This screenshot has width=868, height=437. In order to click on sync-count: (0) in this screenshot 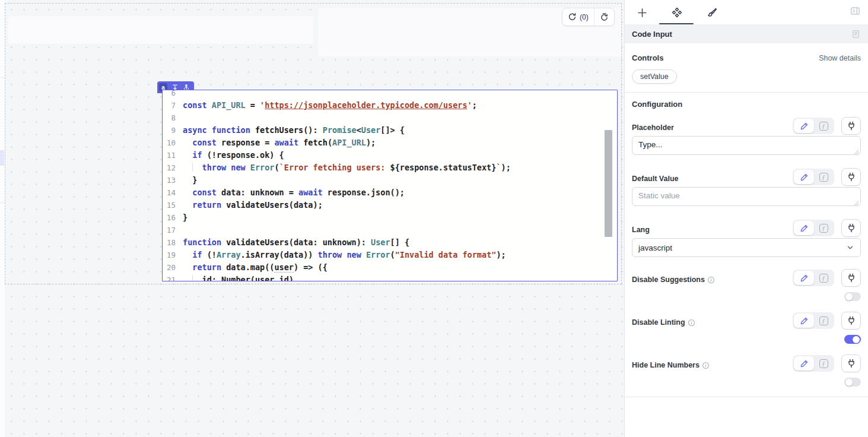, I will do `click(584, 17)`.